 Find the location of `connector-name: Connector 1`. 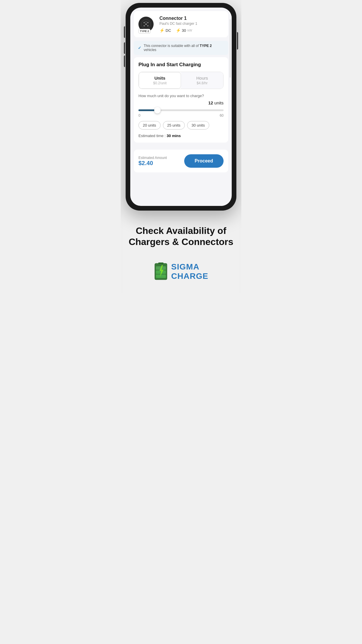

connector-name: Connector 1 is located at coordinates (191, 18).